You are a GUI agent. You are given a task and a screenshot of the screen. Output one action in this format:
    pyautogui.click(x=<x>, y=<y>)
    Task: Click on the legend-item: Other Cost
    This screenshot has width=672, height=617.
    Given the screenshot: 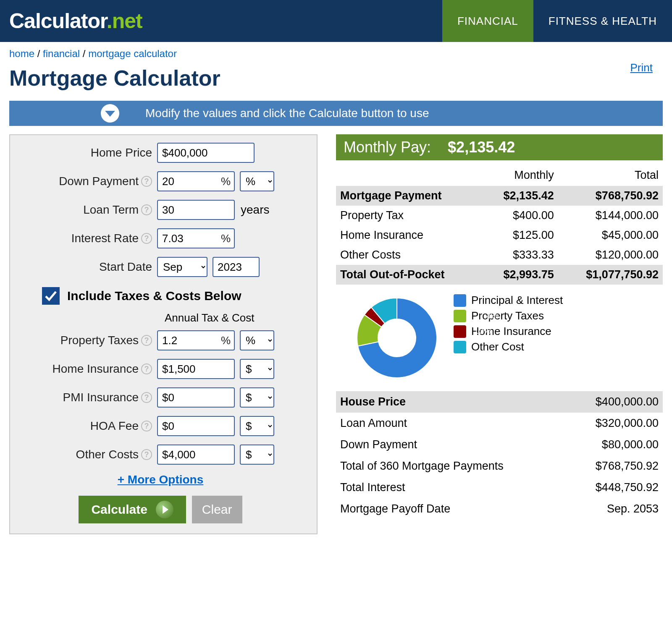 What is the action you would take?
    pyautogui.click(x=508, y=347)
    